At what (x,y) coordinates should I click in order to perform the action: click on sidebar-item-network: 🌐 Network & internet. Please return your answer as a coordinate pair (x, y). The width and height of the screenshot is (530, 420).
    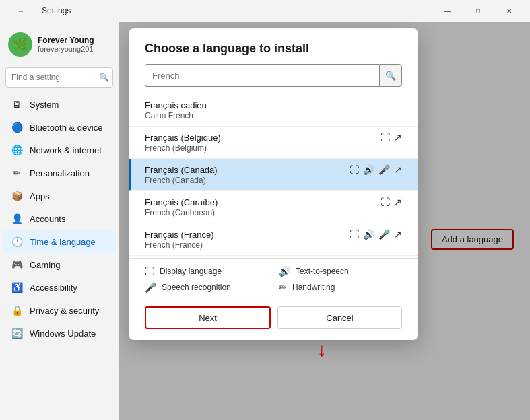
    Looking at the image, I should click on (59, 150).